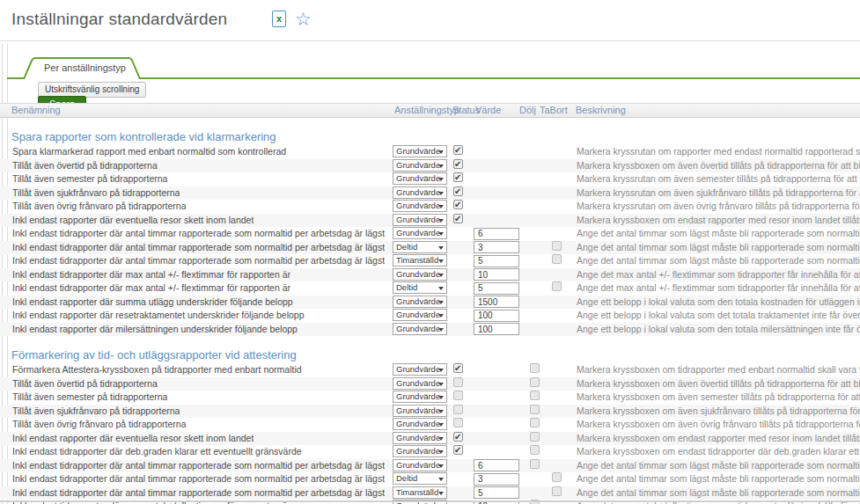 The image size is (860, 504). Describe the element at coordinates (488, 110) in the screenshot. I see `column-header-varde: Värde` at that location.